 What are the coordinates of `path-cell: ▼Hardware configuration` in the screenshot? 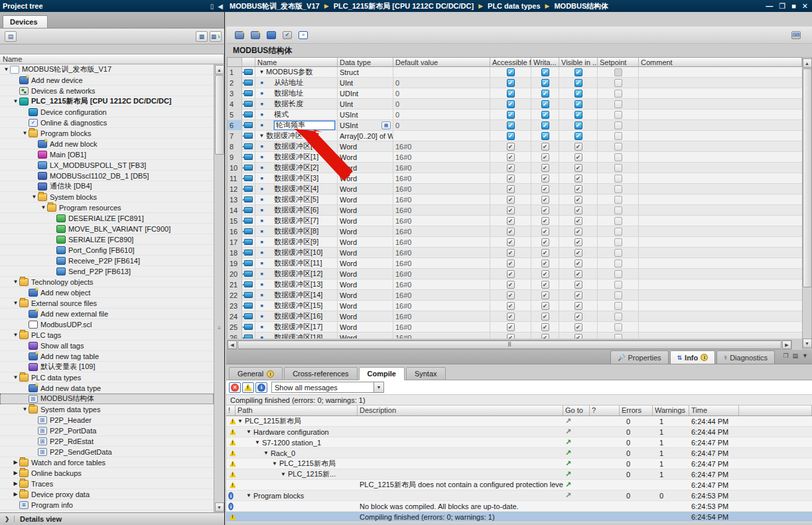 It's located at (297, 432).